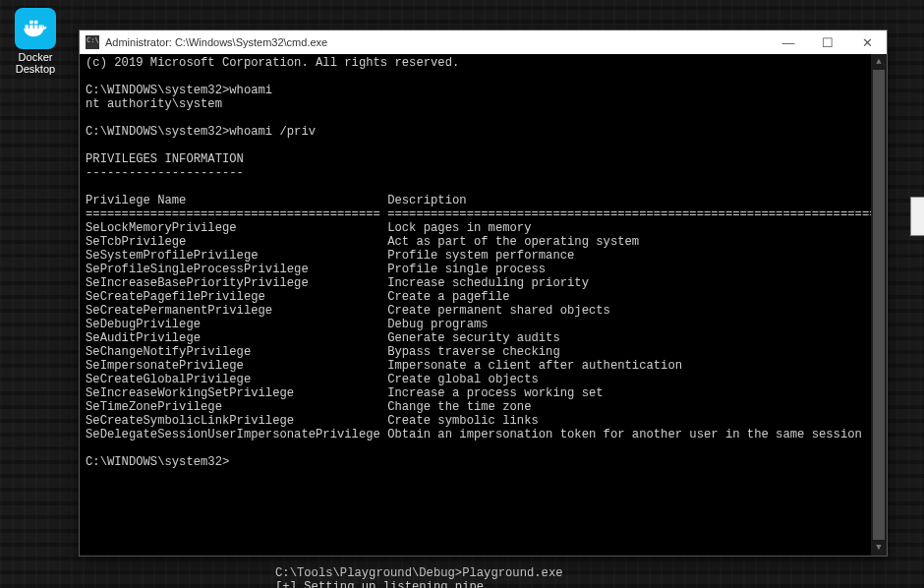 This screenshot has width=924, height=588. I want to click on cmd-icon, so click(92, 42).